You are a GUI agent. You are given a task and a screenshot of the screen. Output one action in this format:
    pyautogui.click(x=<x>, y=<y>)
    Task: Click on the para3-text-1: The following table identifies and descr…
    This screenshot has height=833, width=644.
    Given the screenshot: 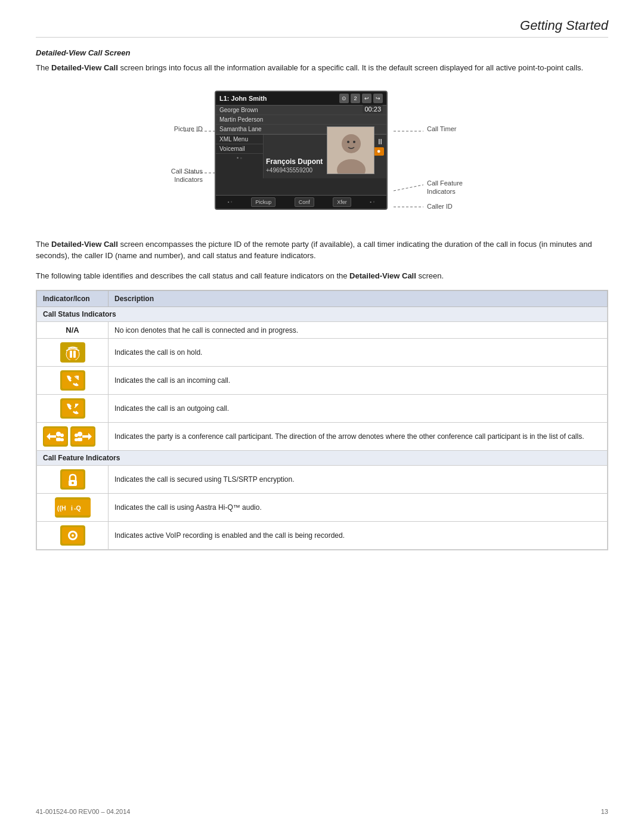 What is the action you would take?
    pyautogui.click(x=193, y=275)
    